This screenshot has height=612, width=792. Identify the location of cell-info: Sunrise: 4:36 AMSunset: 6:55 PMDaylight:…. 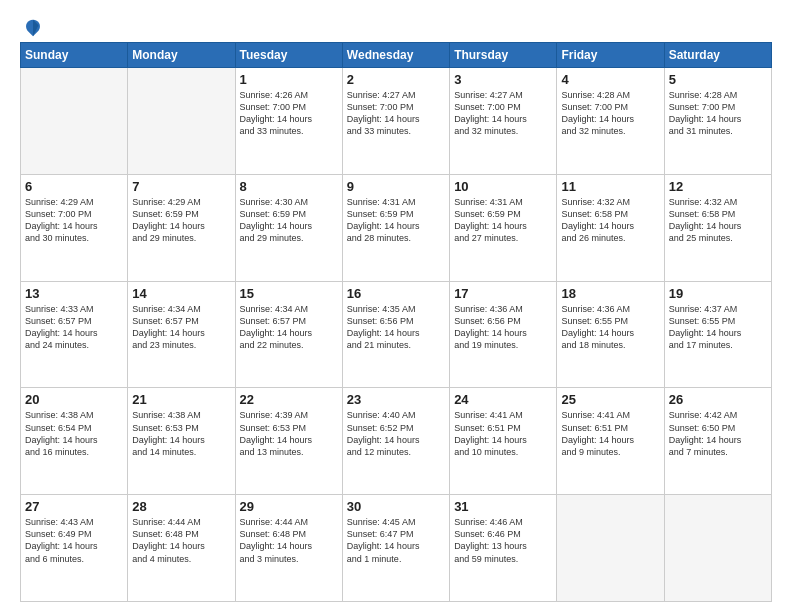
(610, 328).